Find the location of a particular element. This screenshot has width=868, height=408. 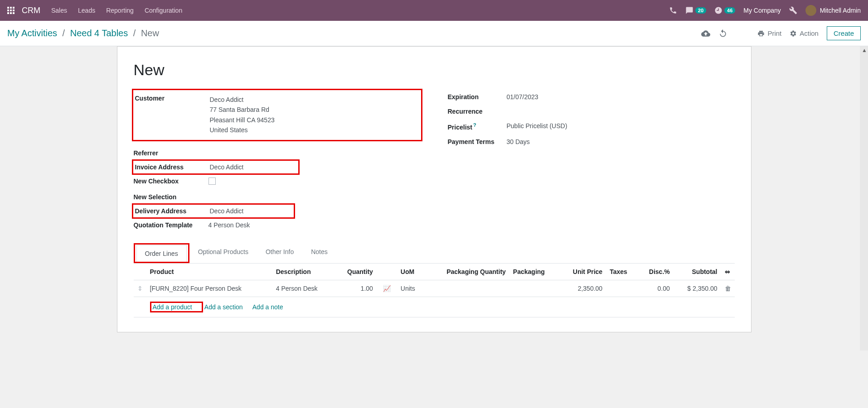

col-packaging: Packaging is located at coordinates (534, 272).